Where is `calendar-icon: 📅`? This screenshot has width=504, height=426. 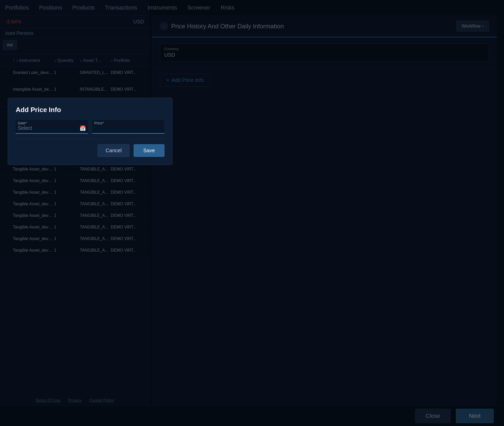
calendar-icon: 📅 is located at coordinates (83, 128).